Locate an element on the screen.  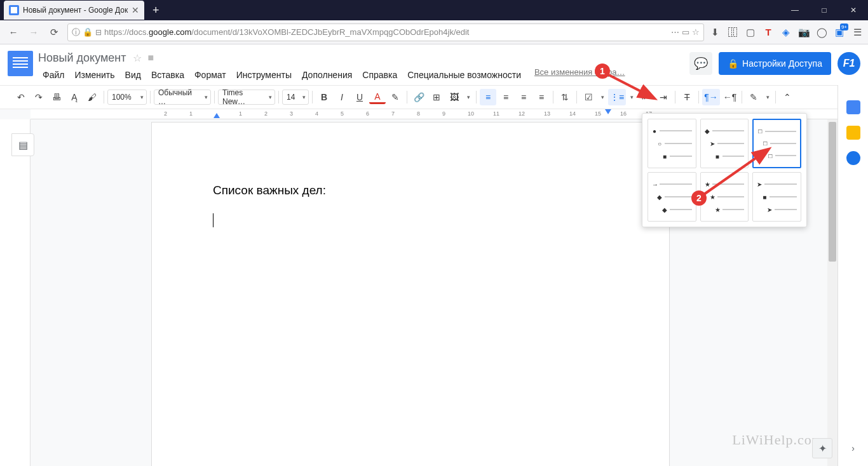
comments-button: 💬 is located at coordinates (701, 63).